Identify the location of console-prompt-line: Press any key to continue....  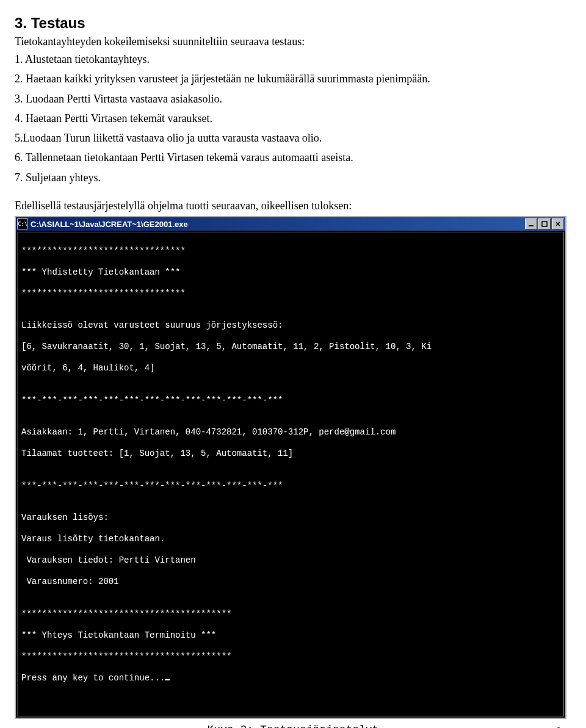
(291, 679).